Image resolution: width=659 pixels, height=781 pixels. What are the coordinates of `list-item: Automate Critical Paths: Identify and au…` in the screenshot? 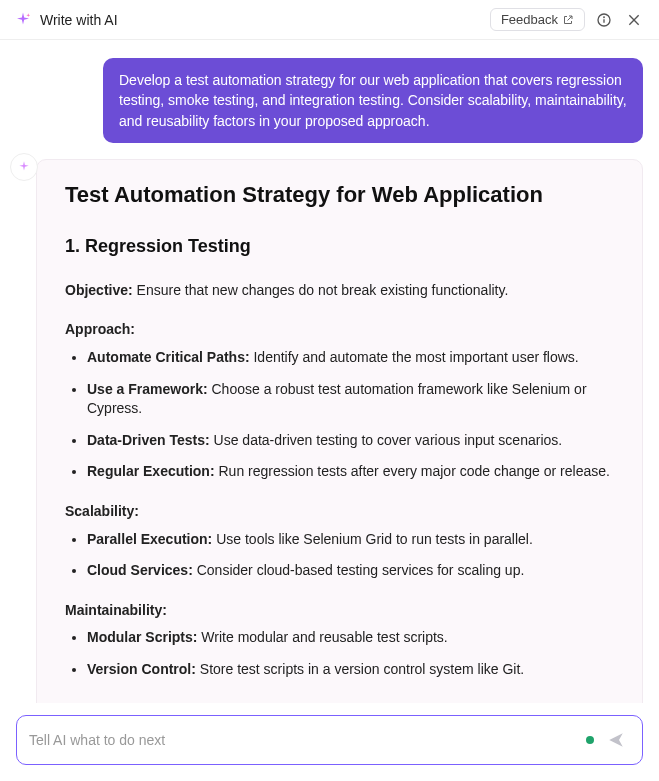 It's located at (350, 358).